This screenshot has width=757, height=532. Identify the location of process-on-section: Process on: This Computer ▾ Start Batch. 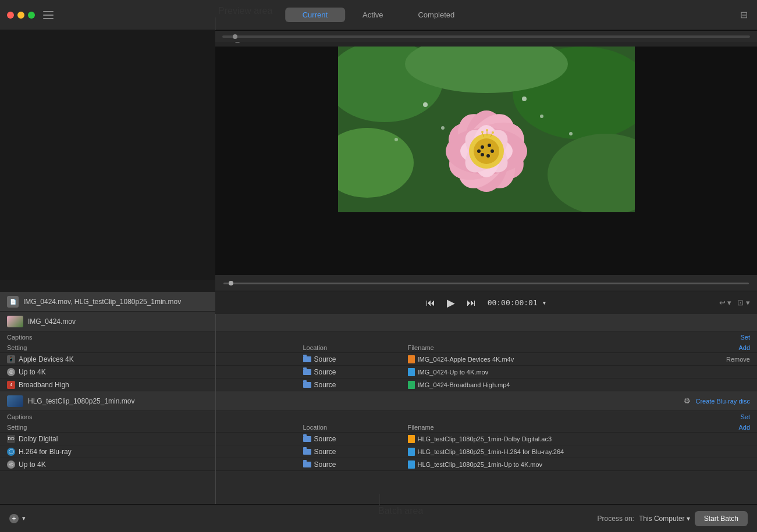
(673, 519).